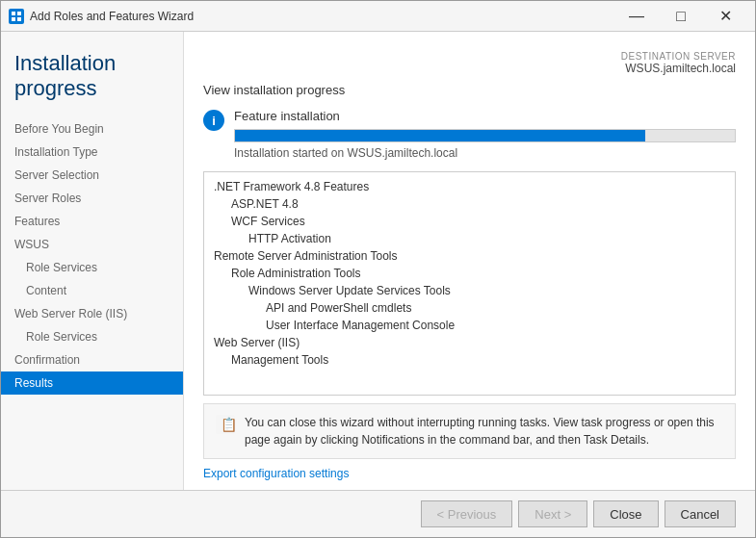 This screenshot has height=538, width=756. I want to click on list-item: User Interface Management Console, so click(470, 325).